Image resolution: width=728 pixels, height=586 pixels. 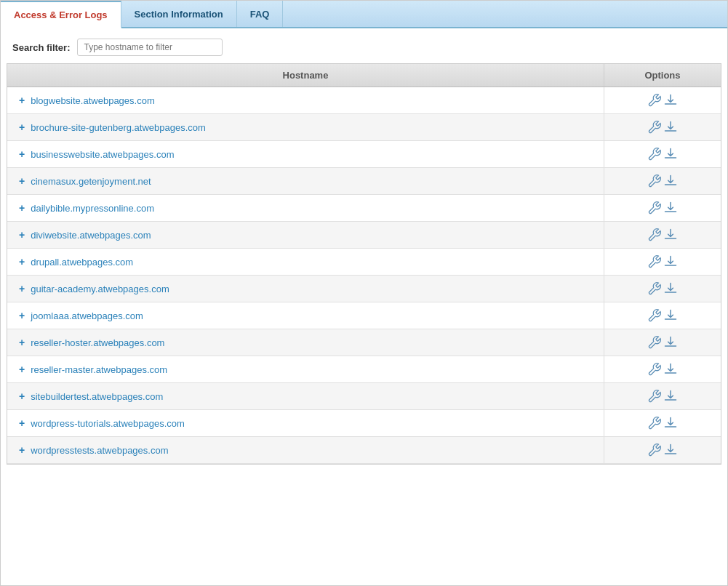 What do you see at coordinates (364, 316) in the screenshot?
I see `table-row: + joomlaaa.atwebpages.com` at bounding box center [364, 316].